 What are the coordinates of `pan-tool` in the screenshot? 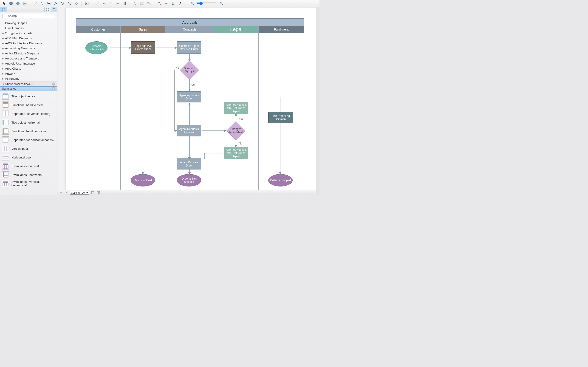 It's located at (166, 3).